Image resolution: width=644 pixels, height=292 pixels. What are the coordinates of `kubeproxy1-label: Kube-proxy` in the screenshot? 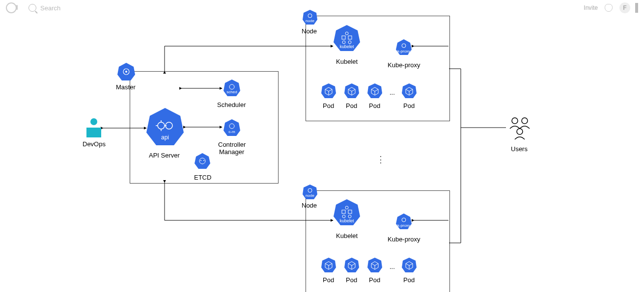 It's located at (404, 65).